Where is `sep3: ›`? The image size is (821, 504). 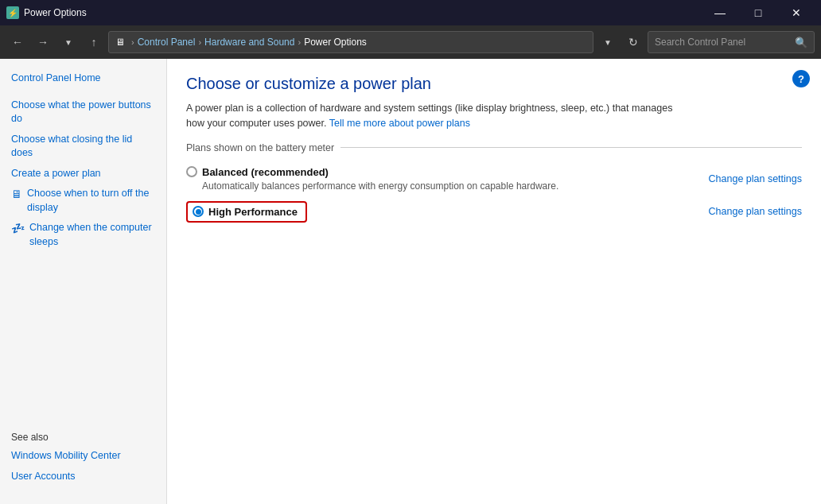 sep3: › is located at coordinates (299, 42).